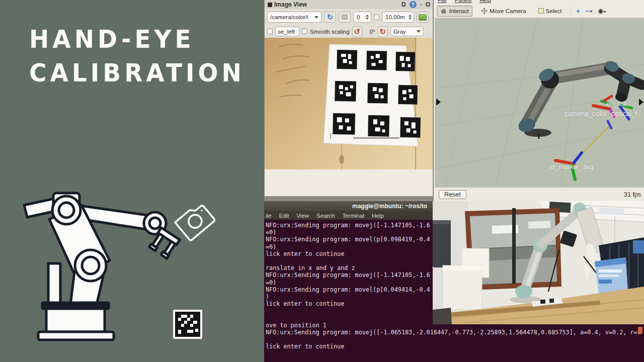 This screenshot has width=644, height=362. What do you see at coordinates (617, 104) in the screenshot?
I see `tf-label-ee-link: ee_link` at bounding box center [617, 104].